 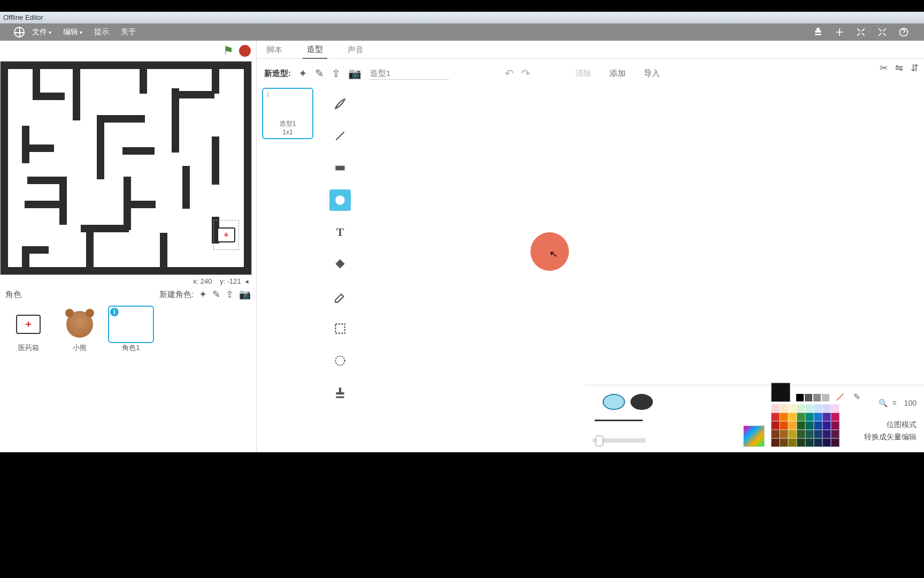 What do you see at coordinates (42, 32) in the screenshot?
I see `menu-file: 文件` at bounding box center [42, 32].